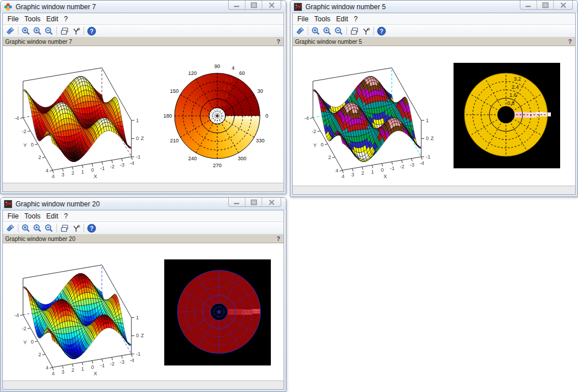 This screenshot has height=392, width=578. What do you see at coordinates (174, 141) in the screenshot?
I see `svg-text: 210` at bounding box center [174, 141].